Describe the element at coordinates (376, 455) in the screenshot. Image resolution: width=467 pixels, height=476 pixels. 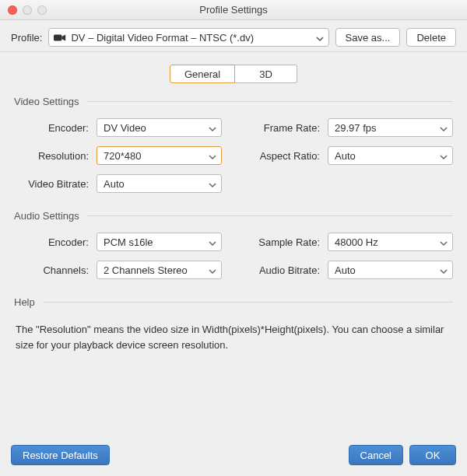
I see `cancel-button: Cancel` at that location.